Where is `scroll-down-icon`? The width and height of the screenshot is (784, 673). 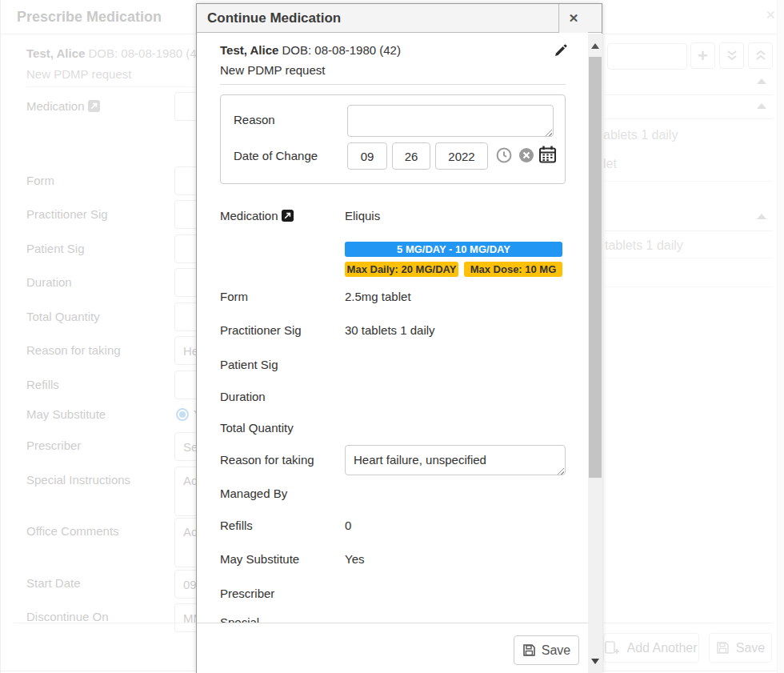 scroll-down-icon is located at coordinates (595, 661).